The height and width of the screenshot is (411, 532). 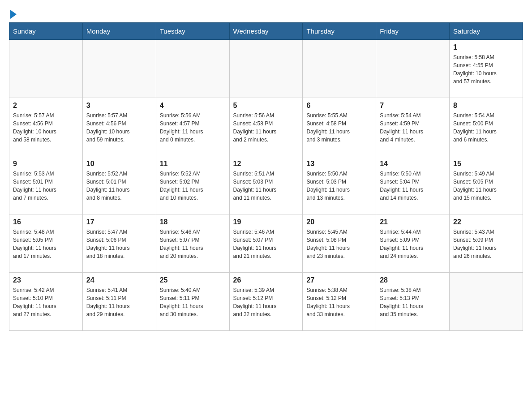 I want to click on calendar-cell: 26Sunrise: 5:39 AM Sunset: 5:12 PM Dayli…, so click(x=266, y=302).